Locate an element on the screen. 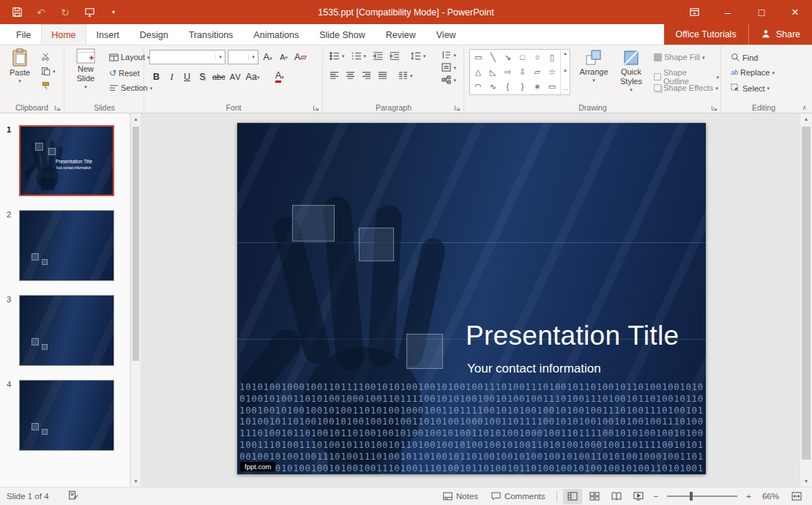 Image resolution: width=812 pixels, height=505 pixels. reset-button: ↺ Reset is located at coordinates (124, 73).